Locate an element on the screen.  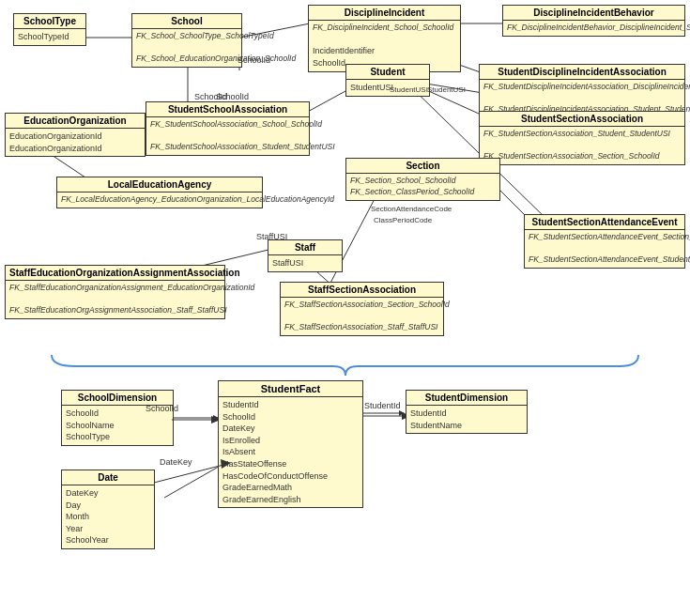
section-entity: Section FK_Section_School_SchoolId FK_Se… is located at coordinates (422, 179).